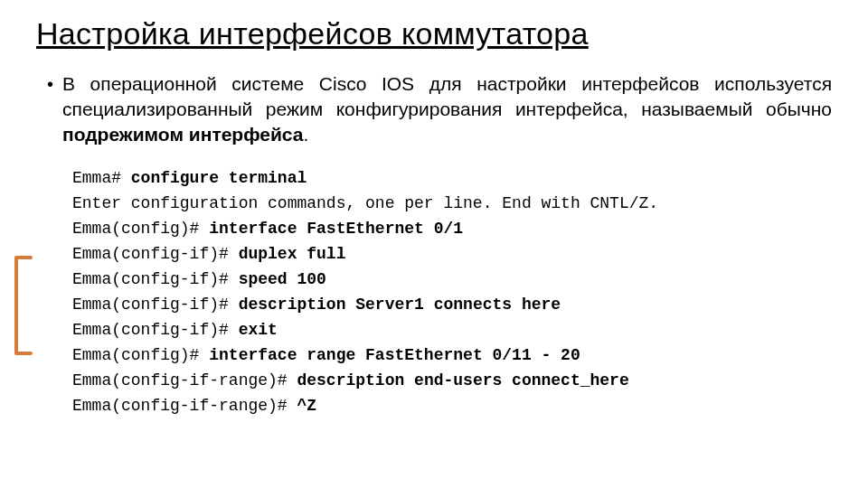 This screenshot has width=868, height=488. Describe the element at coordinates (452, 330) in the screenshot. I see `terminal-line: Emma(config-if)# exit` at that location.